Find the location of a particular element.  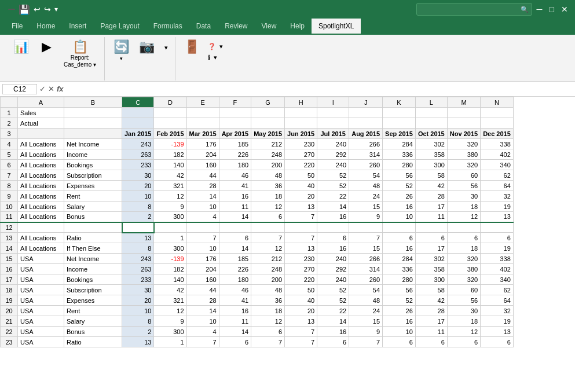

cell-I13: 6 is located at coordinates (334, 238).